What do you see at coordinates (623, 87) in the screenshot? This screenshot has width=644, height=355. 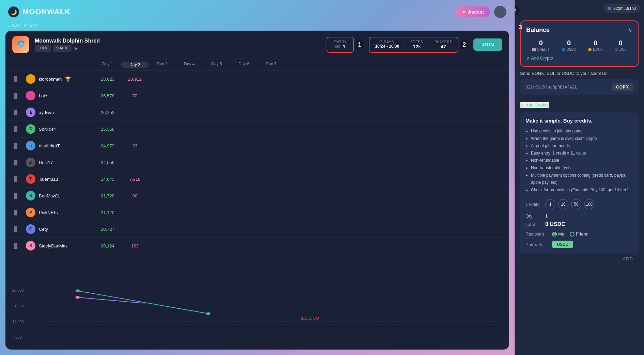 I see `copy-address-button: COPY` at bounding box center [623, 87].